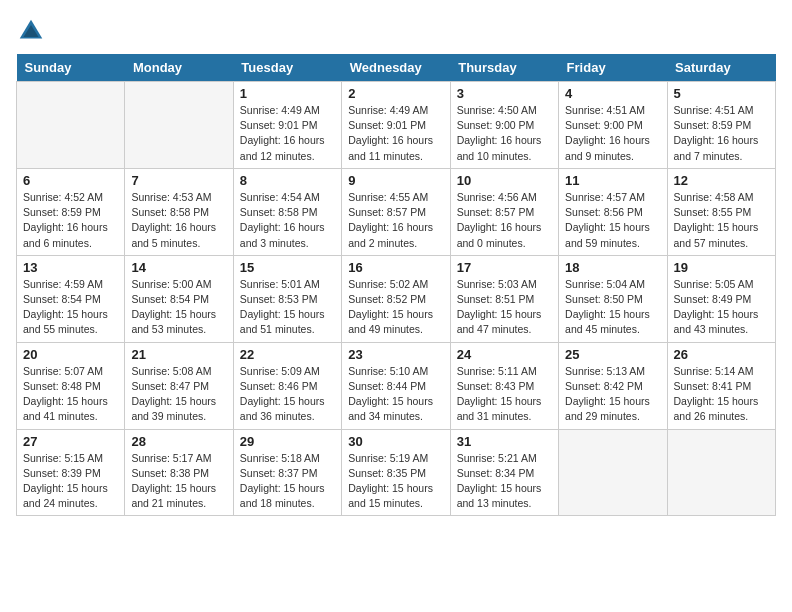  Describe the element at coordinates (722, 180) in the screenshot. I see `day-number: 12` at that location.